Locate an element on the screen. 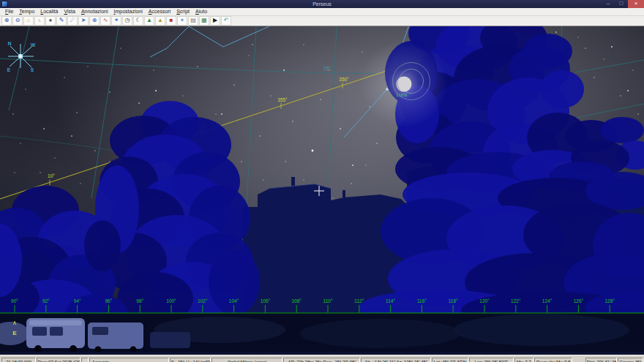 The width and height of the screenshot is (644, 362). undo-icon: ↶ is located at coordinates (226, 20).